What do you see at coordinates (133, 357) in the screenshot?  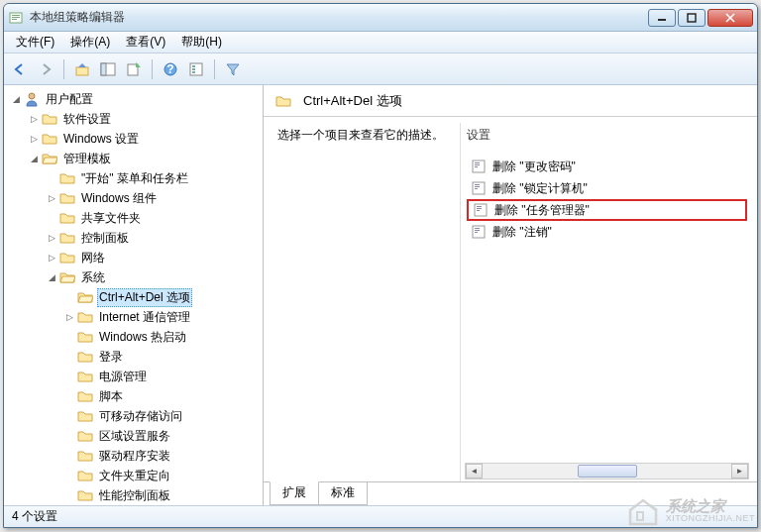 I see `tree-node: 登录` at bounding box center [133, 357].